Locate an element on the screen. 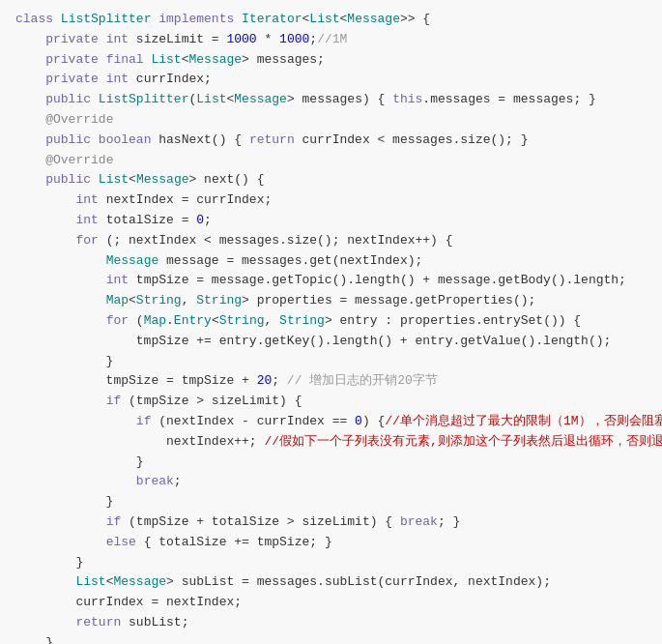  code-line: public boolean hasNext() { return currIn… is located at coordinates (331, 141).